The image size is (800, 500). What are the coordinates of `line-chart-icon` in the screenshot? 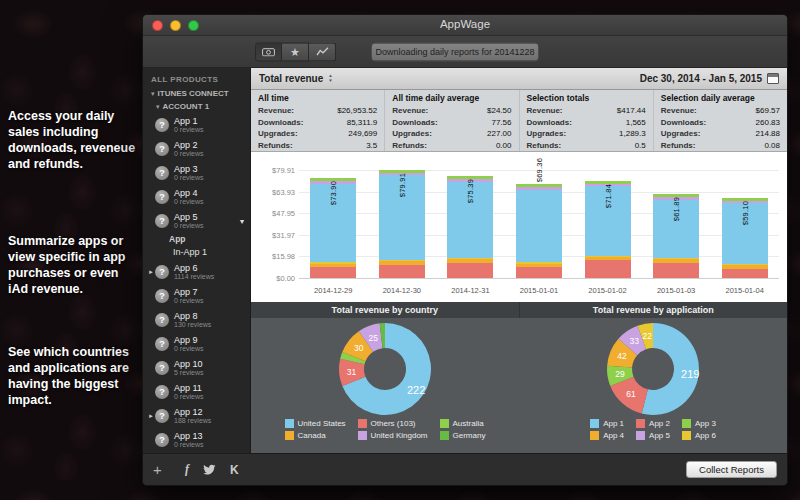 It's located at (322, 52).